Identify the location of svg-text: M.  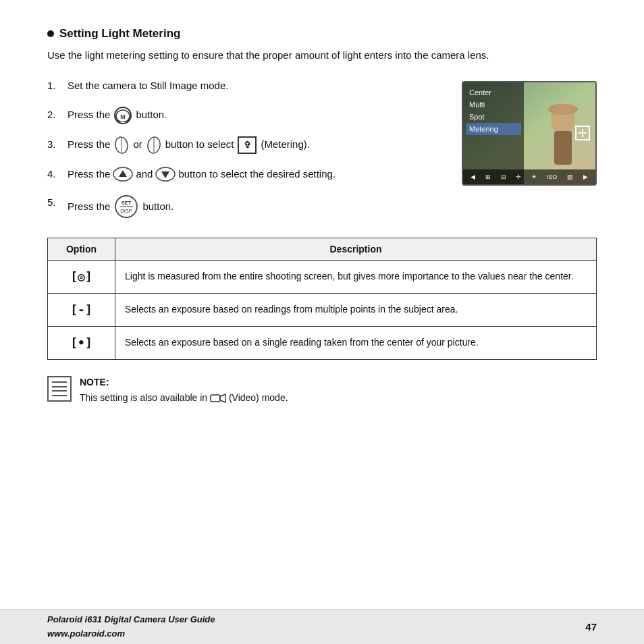
(124, 117).